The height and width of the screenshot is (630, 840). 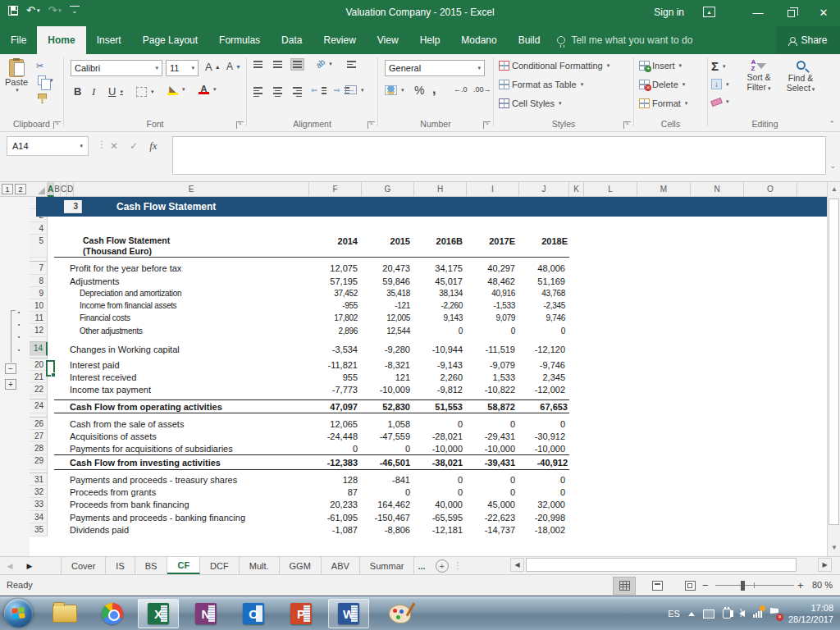 What do you see at coordinates (493, 349) in the screenshot?
I see `cell-value: -11,519` at bounding box center [493, 349].